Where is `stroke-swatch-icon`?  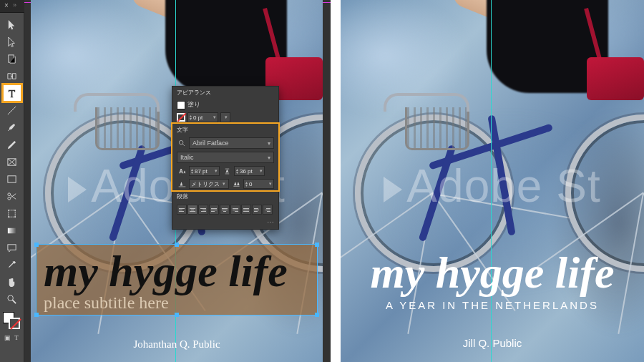
stroke-swatch-icon is located at coordinates (14, 323).